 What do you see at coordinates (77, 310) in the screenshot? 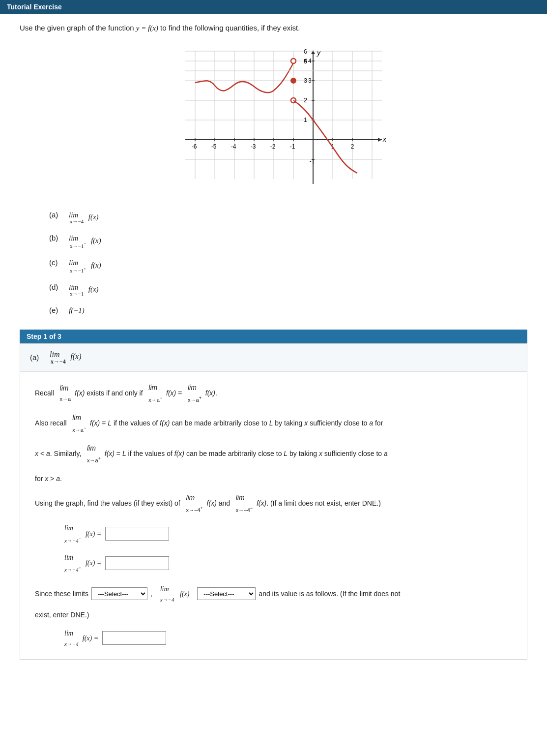
I see `part-e-expr: f(−1)` at bounding box center [77, 310].